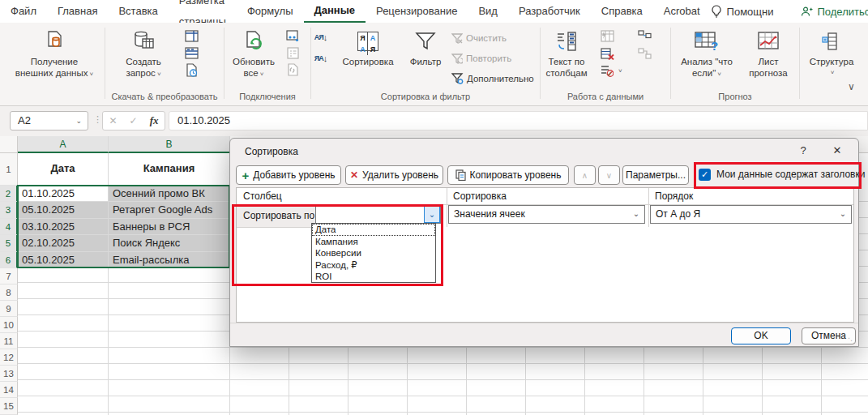 The height and width of the screenshot is (415, 868). Describe the element at coordinates (9, 374) in the screenshot. I see `row-header-13: 13` at that location.